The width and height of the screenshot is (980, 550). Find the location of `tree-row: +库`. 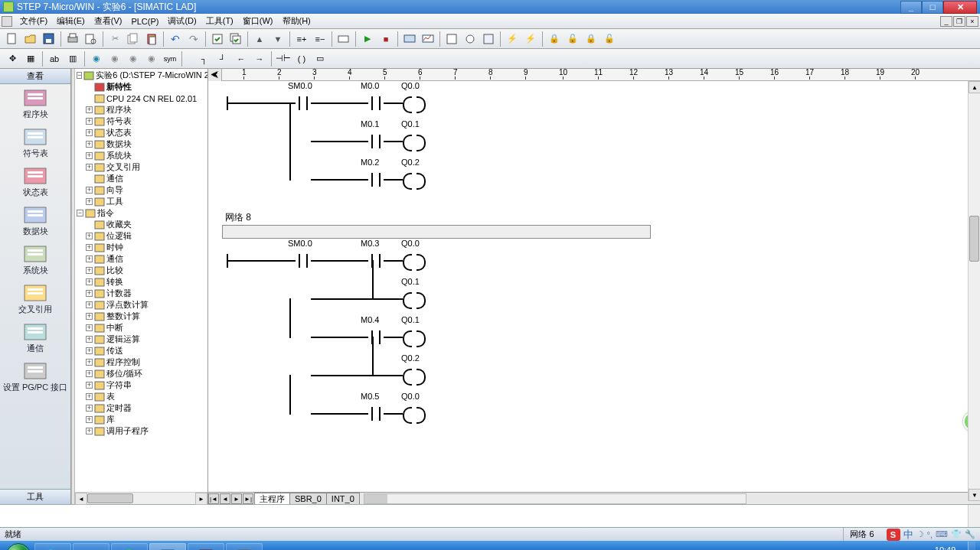

tree-row: +库 is located at coordinates (141, 419).